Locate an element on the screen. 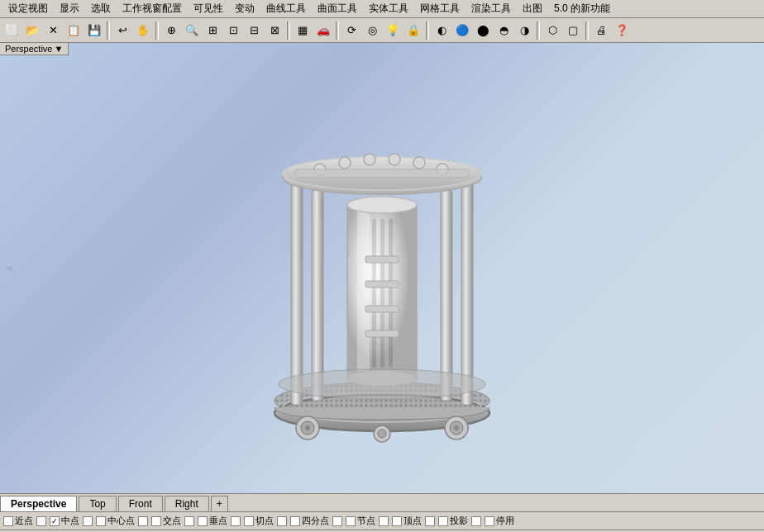  menu-print: 出图 is located at coordinates (532, 8).